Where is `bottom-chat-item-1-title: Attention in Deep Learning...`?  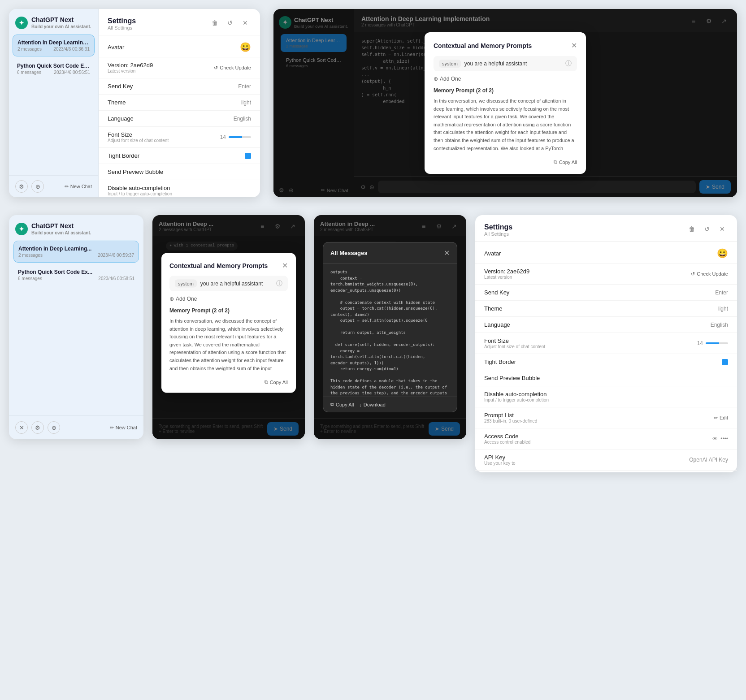 bottom-chat-item-1-title: Attention in Deep Learning... is located at coordinates (76, 249).